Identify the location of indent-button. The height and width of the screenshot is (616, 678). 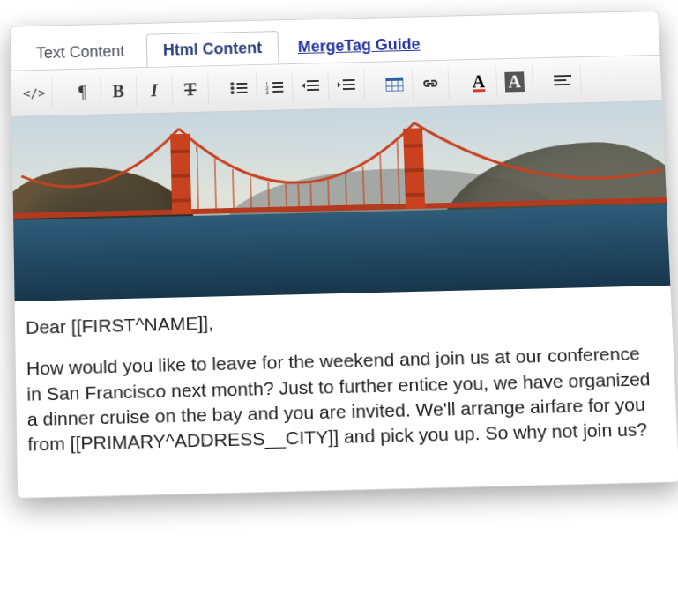
(346, 85).